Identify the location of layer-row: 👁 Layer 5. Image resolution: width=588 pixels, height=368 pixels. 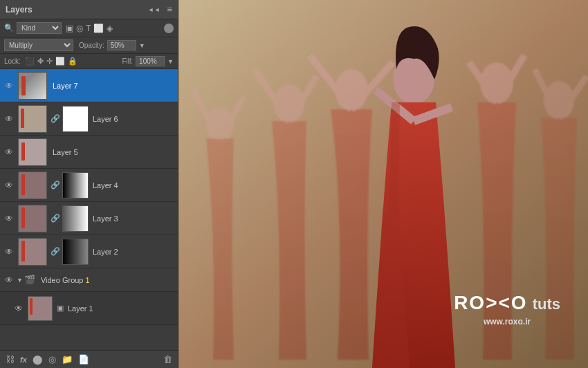
(89, 152).